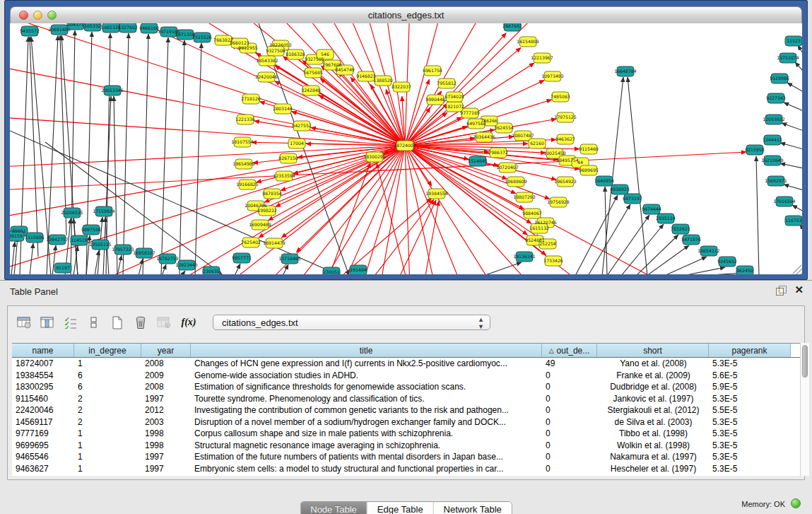 The image size is (812, 514). I want to click on table-cell: 18724007, so click(43, 363).